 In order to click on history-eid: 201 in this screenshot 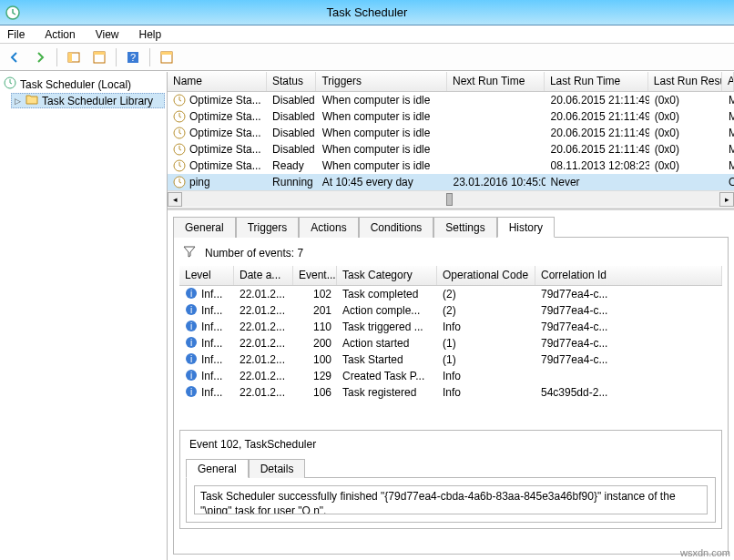, I will do `click(315, 311)`.